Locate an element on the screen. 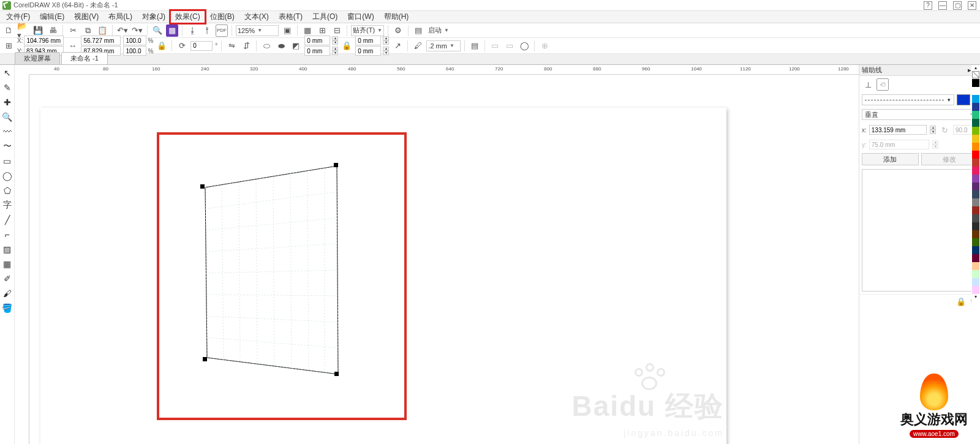  add-guideline-button: 添加 is located at coordinates (891, 159).